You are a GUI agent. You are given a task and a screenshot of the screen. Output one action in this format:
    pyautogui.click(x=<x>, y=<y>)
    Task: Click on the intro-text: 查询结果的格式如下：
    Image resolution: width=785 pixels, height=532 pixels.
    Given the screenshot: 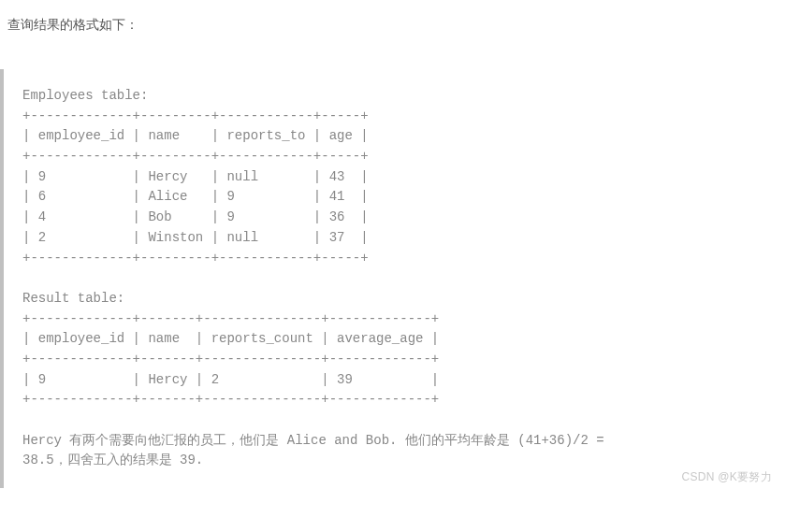 What is the action you would take?
    pyautogui.click(x=393, y=21)
    